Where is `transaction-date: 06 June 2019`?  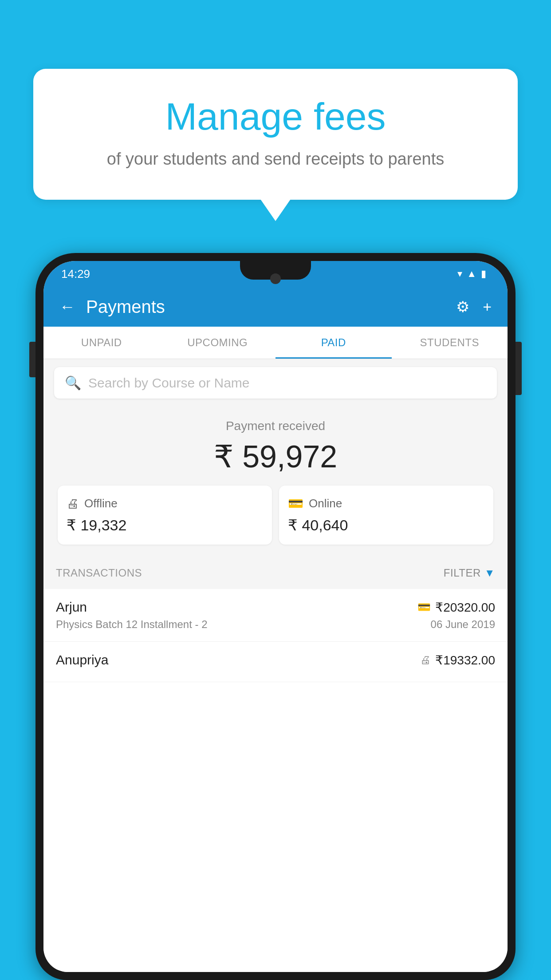
transaction-date: 06 June 2019 is located at coordinates (463, 624).